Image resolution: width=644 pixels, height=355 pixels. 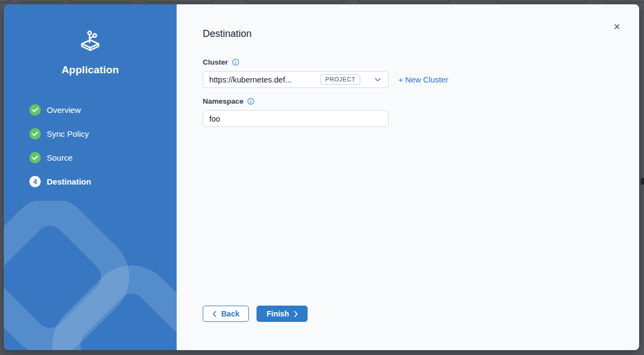 I want to click on cluster-select-value: https://kubernetes.def..., so click(x=265, y=80).